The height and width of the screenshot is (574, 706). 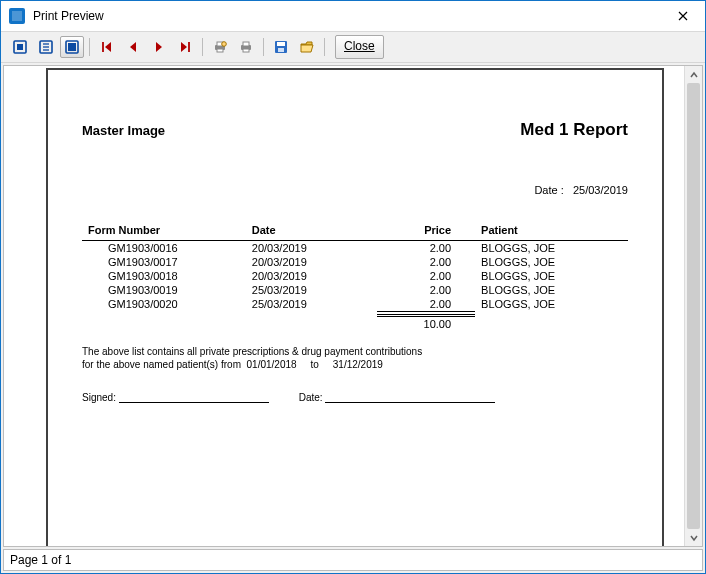 What do you see at coordinates (355, 276) in the screenshot?
I see `table-row: GM1903/001820/03/20192.00BLOGGS, JOE` at bounding box center [355, 276].